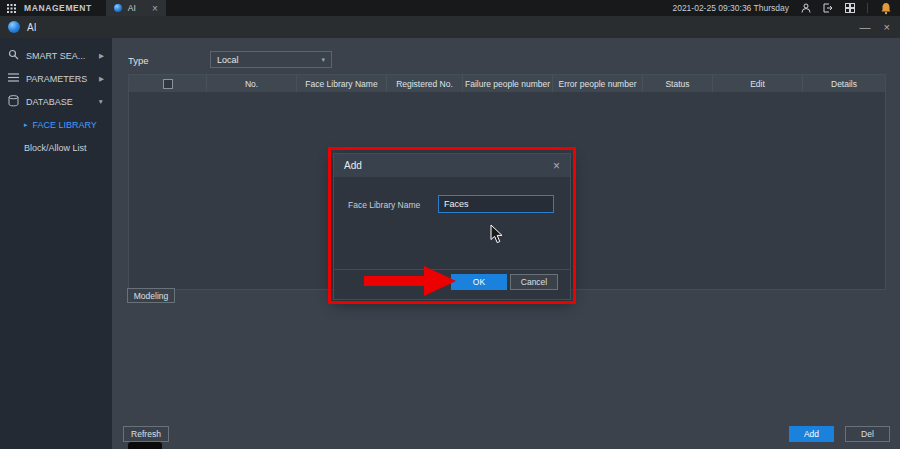 This screenshot has height=449, width=900. Describe the element at coordinates (228, 60) in the screenshot. I see `type-dropdown-value: Local` at that location.